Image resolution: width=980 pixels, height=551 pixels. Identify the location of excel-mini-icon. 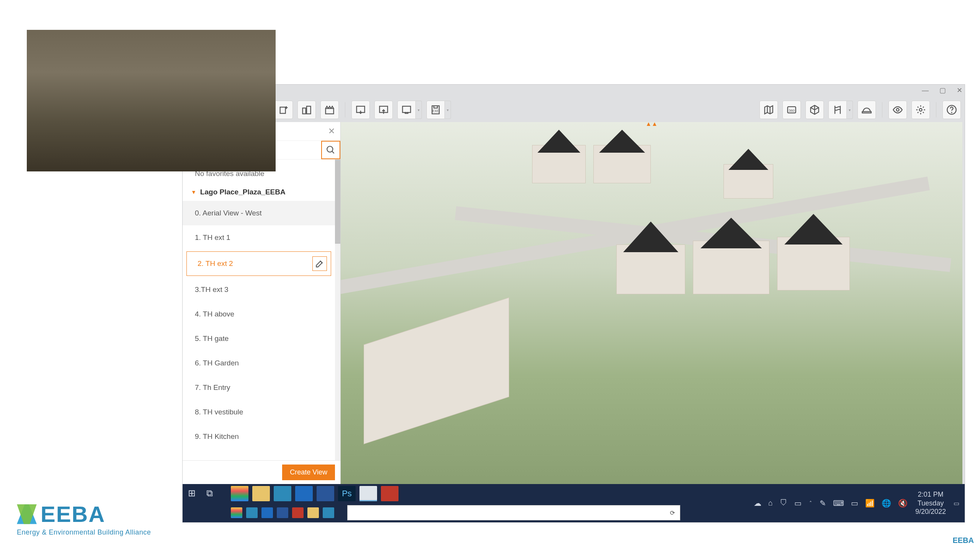
(283, 513).